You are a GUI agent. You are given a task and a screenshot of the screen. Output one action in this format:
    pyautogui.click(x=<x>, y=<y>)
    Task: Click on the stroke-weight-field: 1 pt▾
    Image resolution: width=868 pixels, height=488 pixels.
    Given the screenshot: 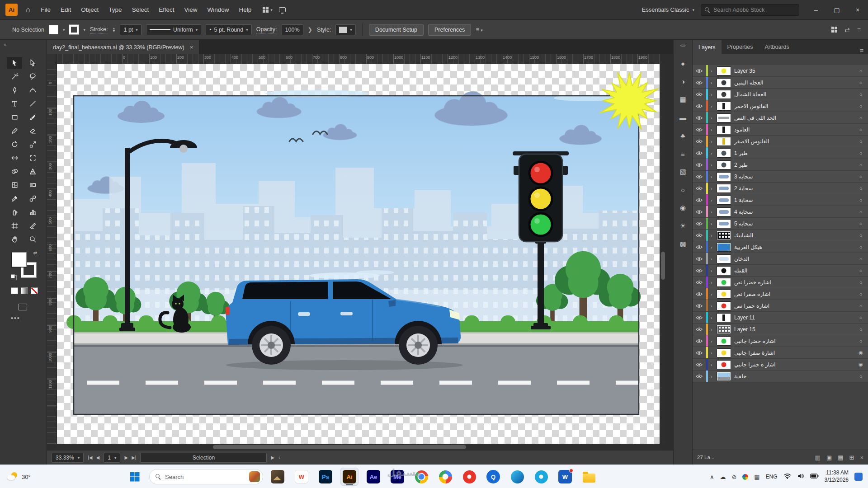 What is the action you would take?
    pyautogui.click(x=130, y=30)
    